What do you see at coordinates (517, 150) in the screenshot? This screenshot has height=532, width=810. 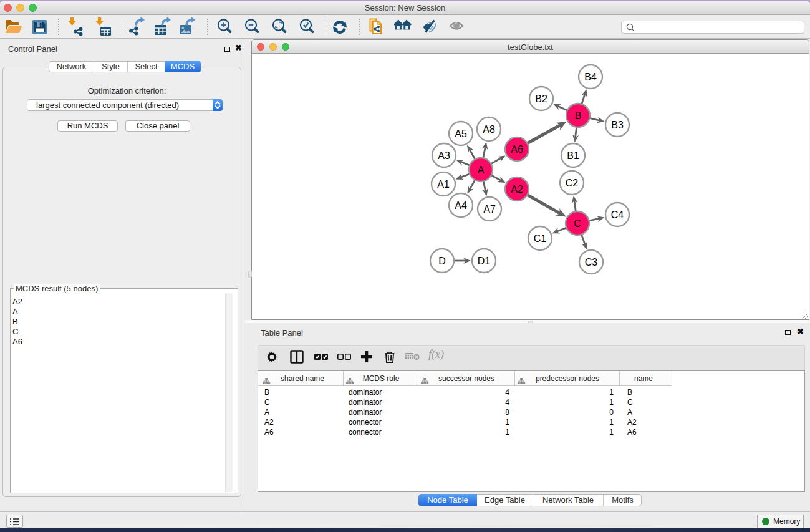 I see `svg-text: A6` at bounding box center [517, 150].